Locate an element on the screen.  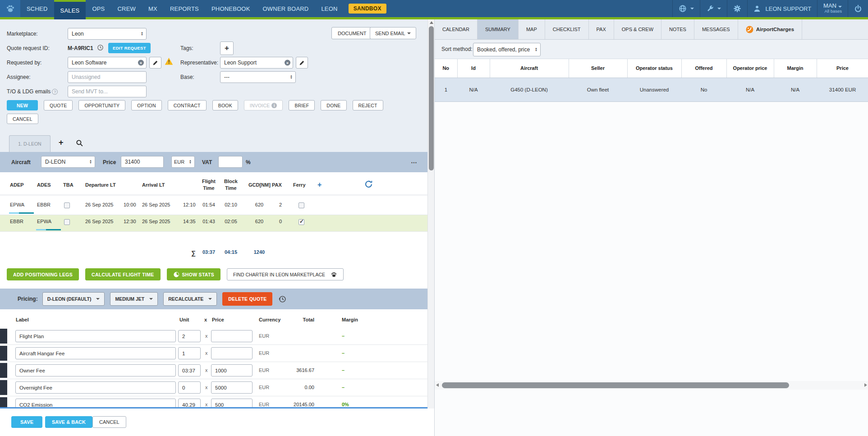
sort-method-select: Booked, offered, price ▲▼ is located at coordinates (507, 50).